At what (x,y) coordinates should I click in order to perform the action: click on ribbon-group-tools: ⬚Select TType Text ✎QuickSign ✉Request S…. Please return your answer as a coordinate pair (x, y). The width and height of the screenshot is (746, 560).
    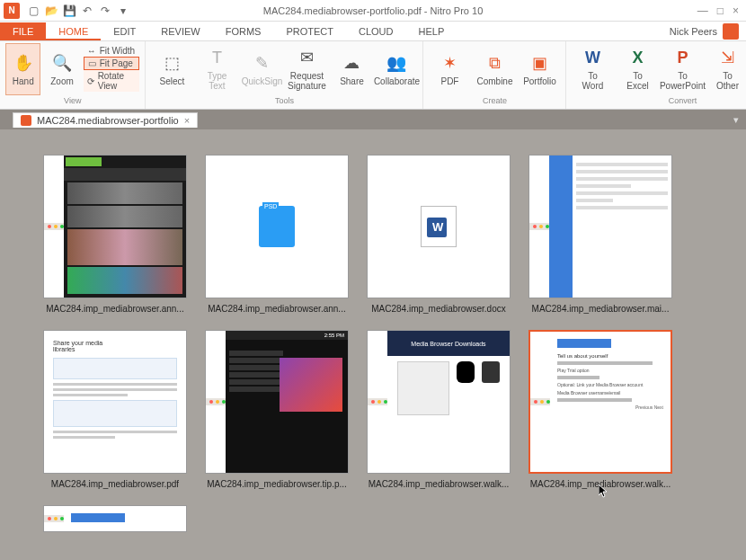
    Looking at the image, I should click on (284, 76).